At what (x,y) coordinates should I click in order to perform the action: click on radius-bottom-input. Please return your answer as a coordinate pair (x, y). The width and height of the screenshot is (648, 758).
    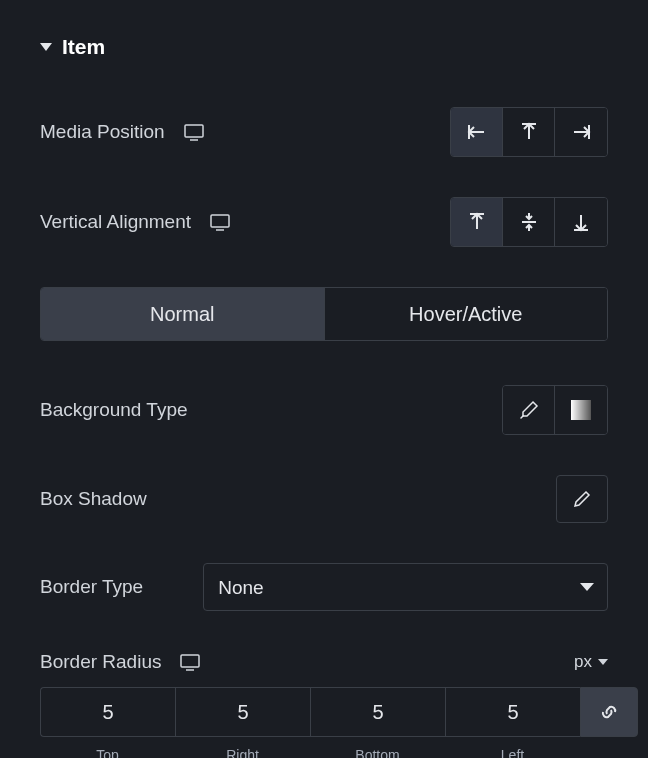
    Looking at the image, I should click on (378, 712).